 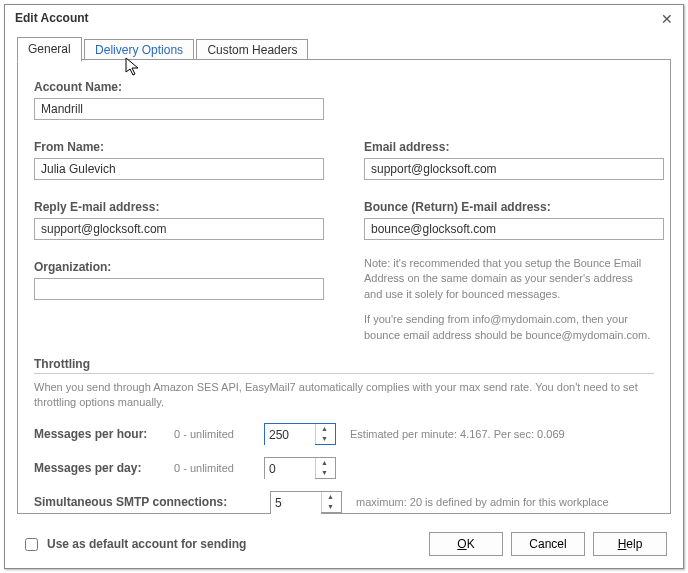 I want to click on organization-field, so click(x=179, y=289).